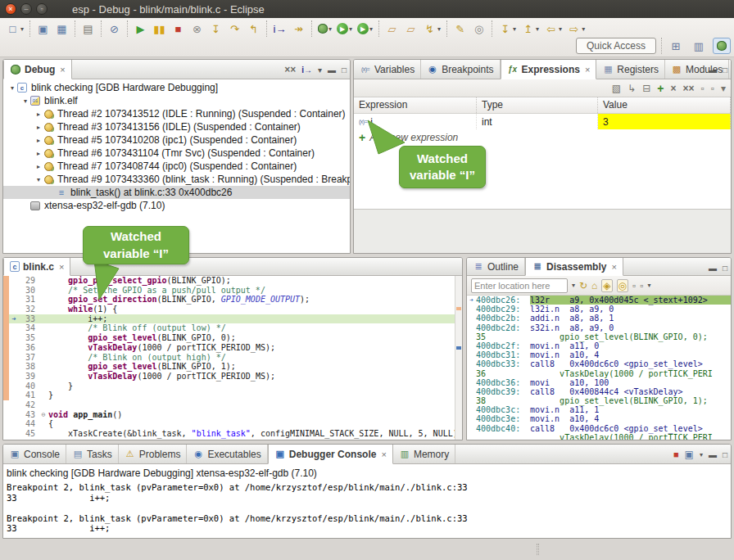  What do you see at coordinates (573, 285) in the screenshot?
I see `location-dropdown-icon: ▾` at bounding box center [573, 285].